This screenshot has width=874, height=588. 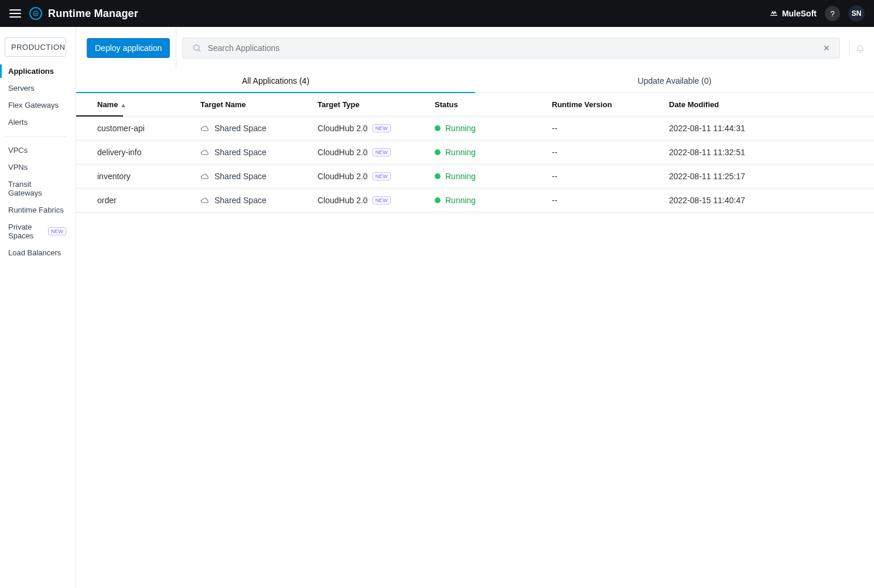 I want to click on table-row: inventoryShared SpaceCloudHub 2.0 NEWRun…, so click(x=475, y=177).